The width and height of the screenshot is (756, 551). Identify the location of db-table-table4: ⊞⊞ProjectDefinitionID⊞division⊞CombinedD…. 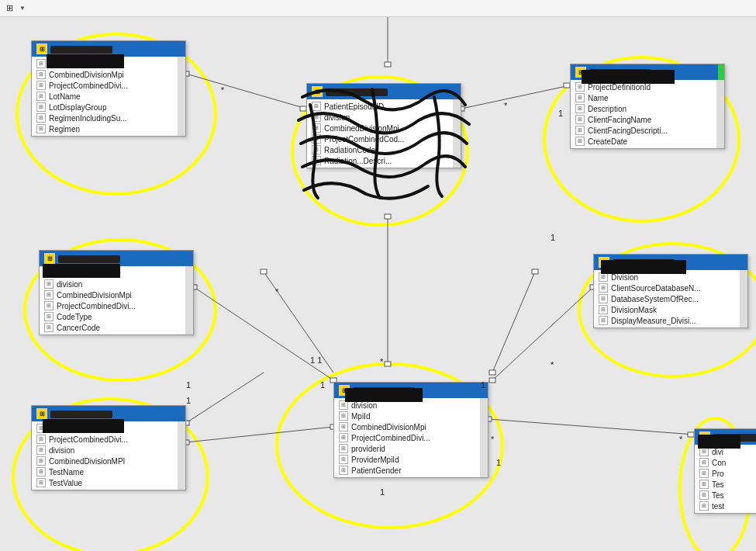
(116, 293).